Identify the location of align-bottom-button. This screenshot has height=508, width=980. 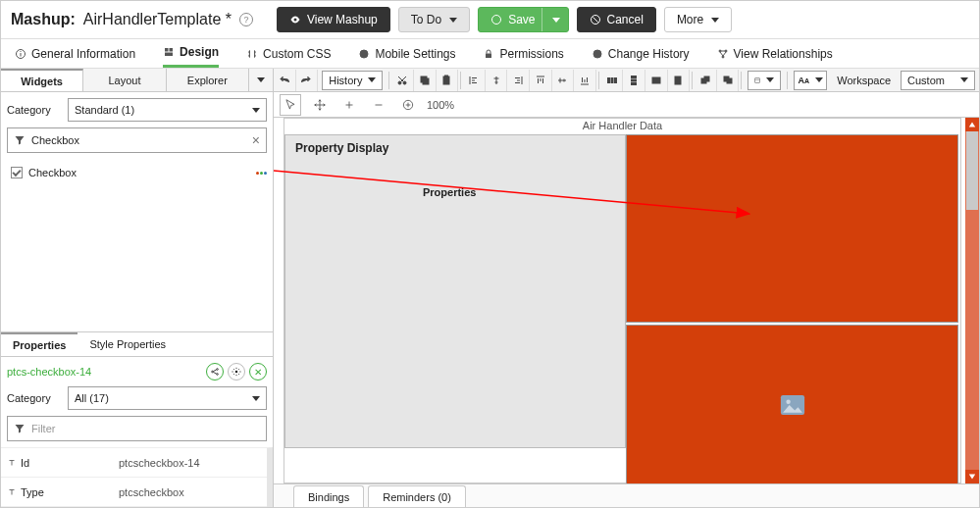
(585, 80).